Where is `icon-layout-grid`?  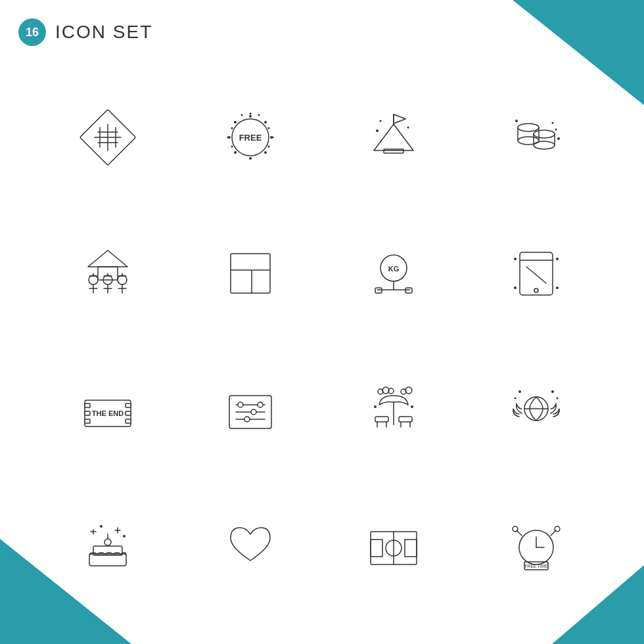 icon-layout-grid is located at coordinates (251, 274).